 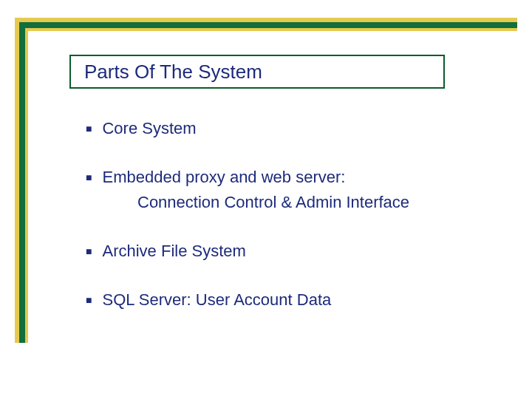 I want to click on bullet-text: Embedded proxy and web server:, so click(x=223, y=177).